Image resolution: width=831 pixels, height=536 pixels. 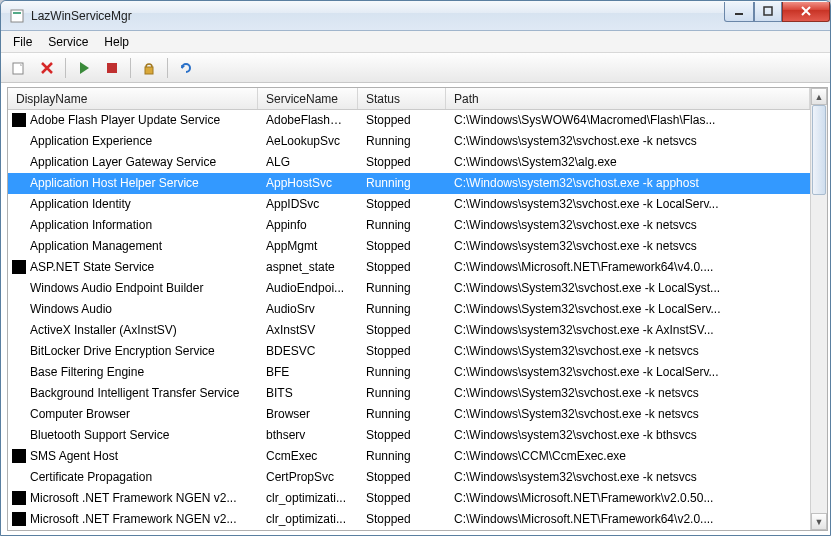 I want to click on cell-path: C:\Windows\system32\svchost.exe -k AxIns…, so click(x=628, y=330).